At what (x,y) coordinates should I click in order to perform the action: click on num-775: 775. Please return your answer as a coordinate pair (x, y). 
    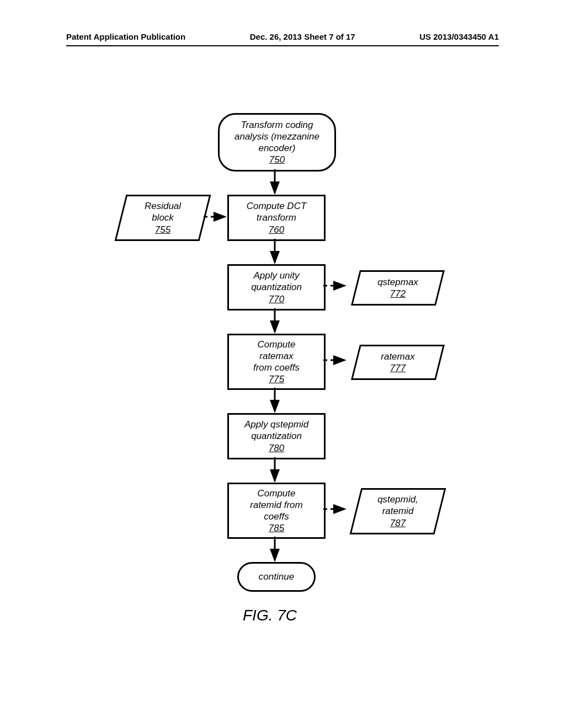
    Looking at the image, I should click on (276, 379).